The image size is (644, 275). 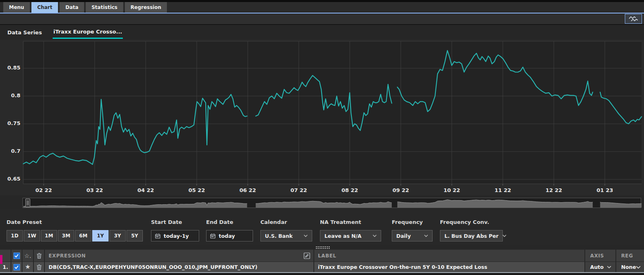 What do you see at coordinates (17, 267) in the screenshot?
I see `row-checkbox` at bounding box center [17, 267].